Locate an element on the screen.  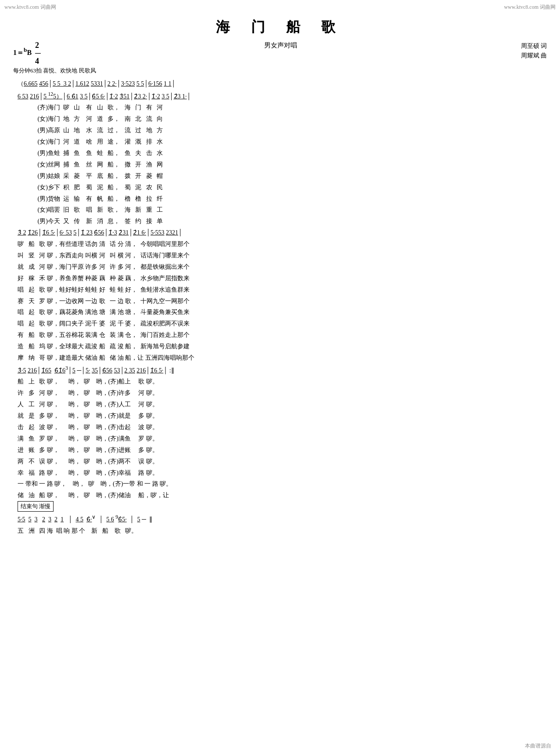
vocal-type: 男女声对唱 is located at coordinates (281, 46).